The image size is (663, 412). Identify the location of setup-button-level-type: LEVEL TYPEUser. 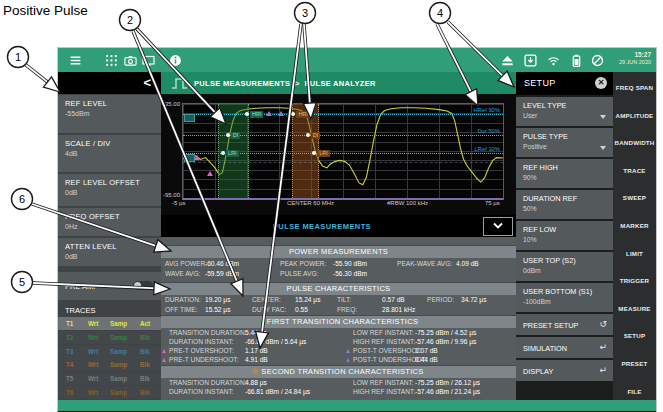
(564, 112).